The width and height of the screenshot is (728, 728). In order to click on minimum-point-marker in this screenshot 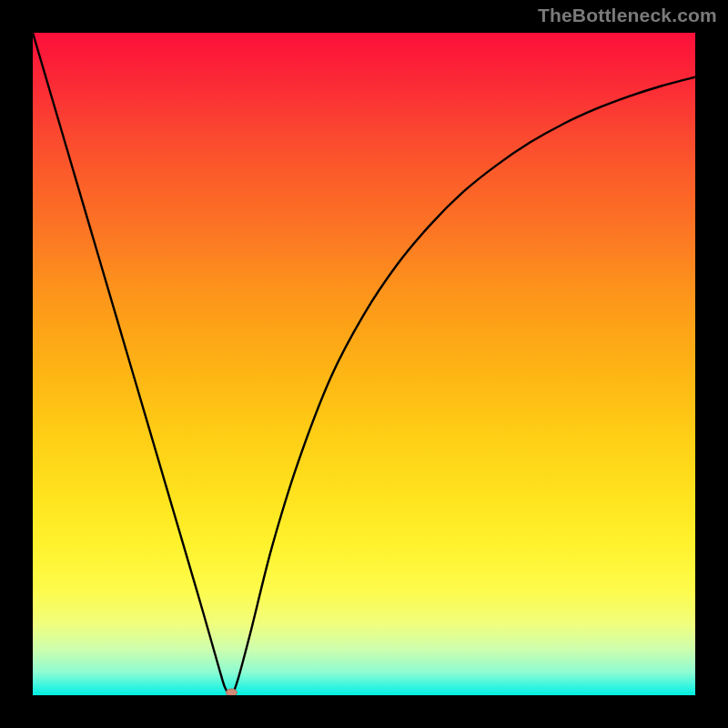, I will do `click(231, 692)`.